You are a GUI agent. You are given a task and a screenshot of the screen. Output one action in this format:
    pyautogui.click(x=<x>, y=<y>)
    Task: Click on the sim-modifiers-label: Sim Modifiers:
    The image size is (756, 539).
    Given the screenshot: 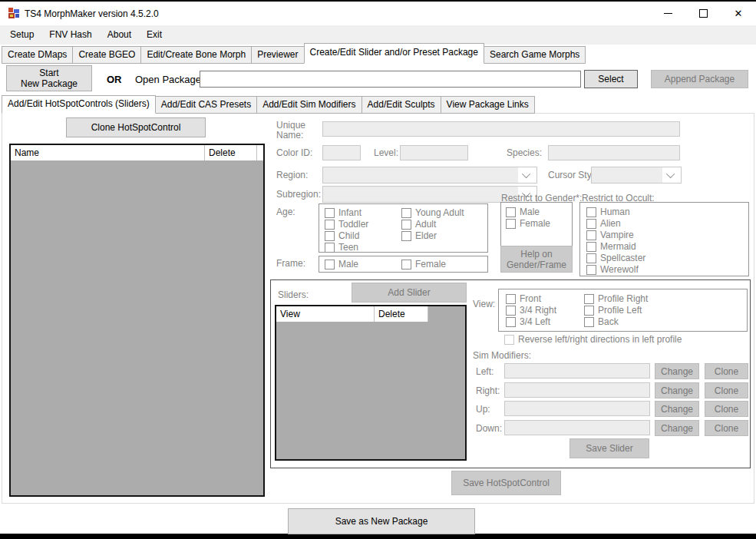 What is the action you would take?
    pyautogui.click(x=502, y=355)
    